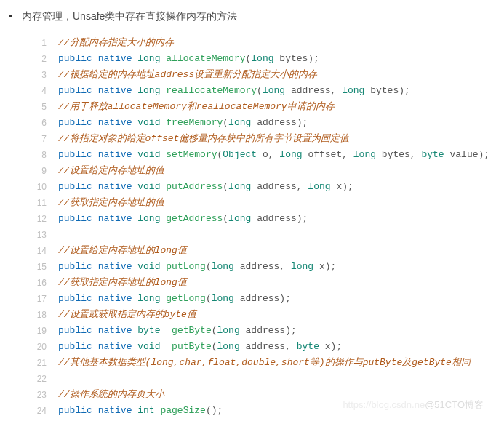 This screenshot has width=504, height=429. What do you see at coordinates (40, 363) in the screenshot?
I see `line-number: 21` at bounding box center [40, 363].